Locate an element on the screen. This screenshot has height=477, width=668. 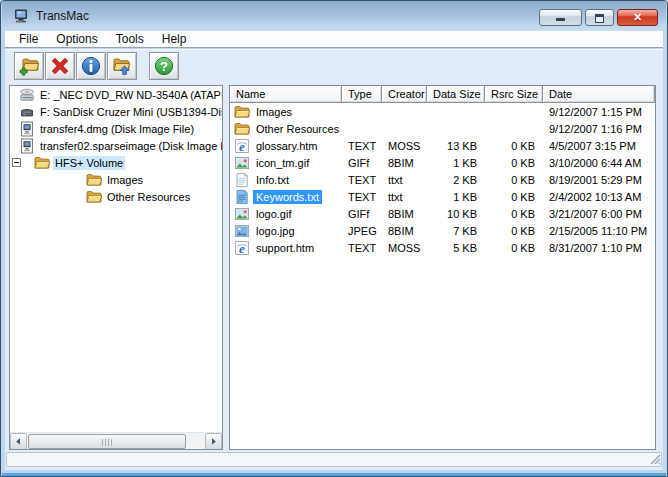
file-creator-cell: 8BIM is located at coordinates (404, 214).